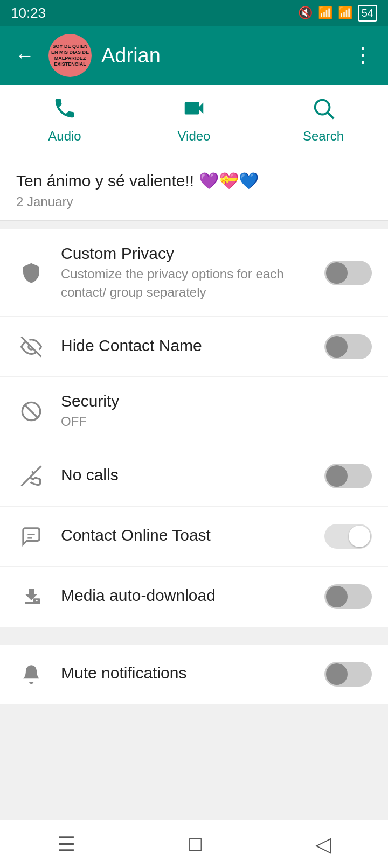  Describe the element at coordinates (194, 477) in the screenshot. I see `setting-no-calls: No calls` at that location.